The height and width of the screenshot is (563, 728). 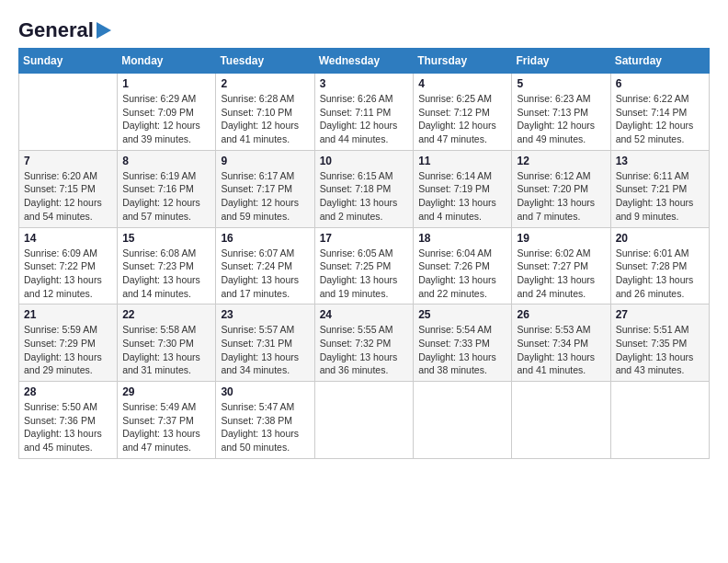 I want to click on day-info: Sunrise: 6:09 AMSunset: 7:22 PMDaylight:…, so click(x=68, y=274).